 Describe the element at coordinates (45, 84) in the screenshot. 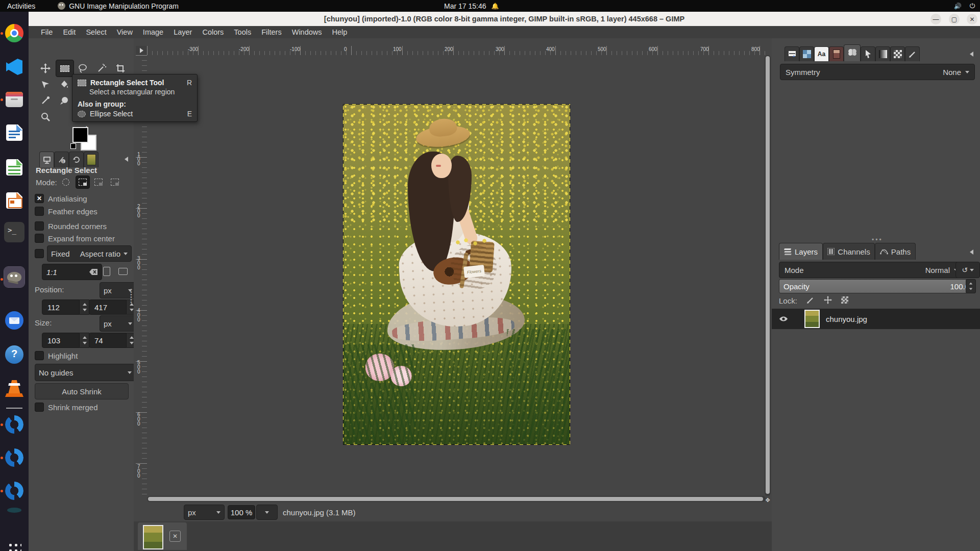

I see `tool-transform-icon` at that location.